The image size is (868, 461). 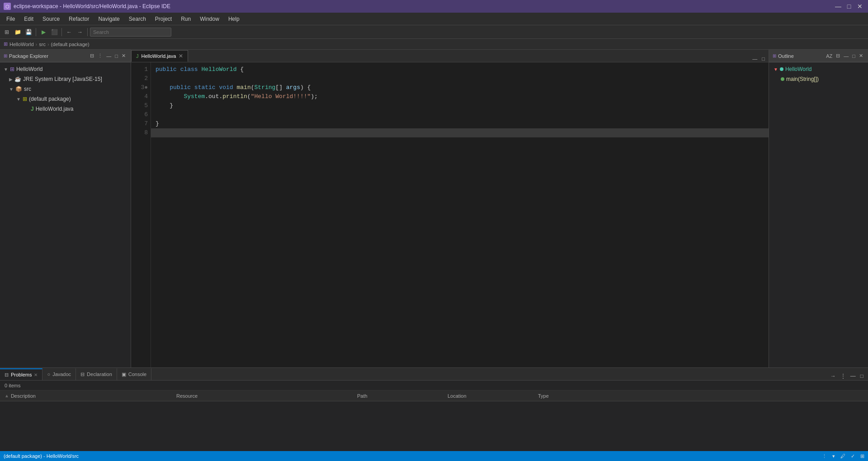 I want to click on status-icon-1: ⋮, so click(x=825, y=456).